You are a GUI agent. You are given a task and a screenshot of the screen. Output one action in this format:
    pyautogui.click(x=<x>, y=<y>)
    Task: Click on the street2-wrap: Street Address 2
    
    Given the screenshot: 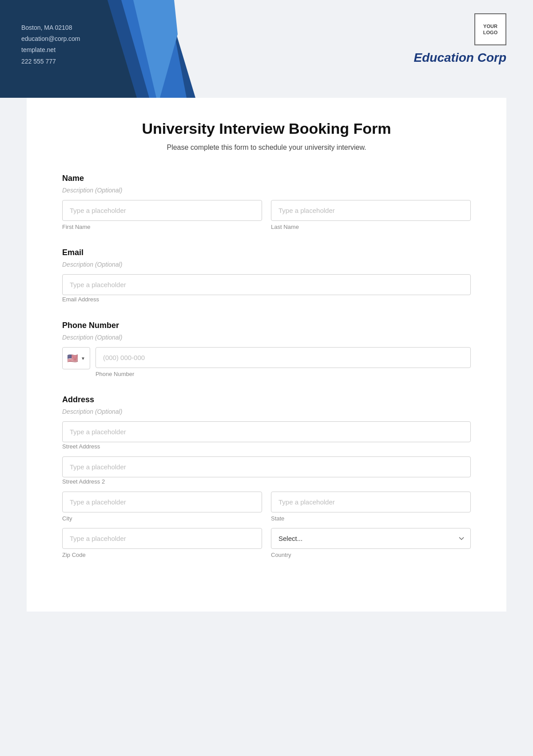 What is the action you would take?
    pyautogui.click(x=266, y=471)
    